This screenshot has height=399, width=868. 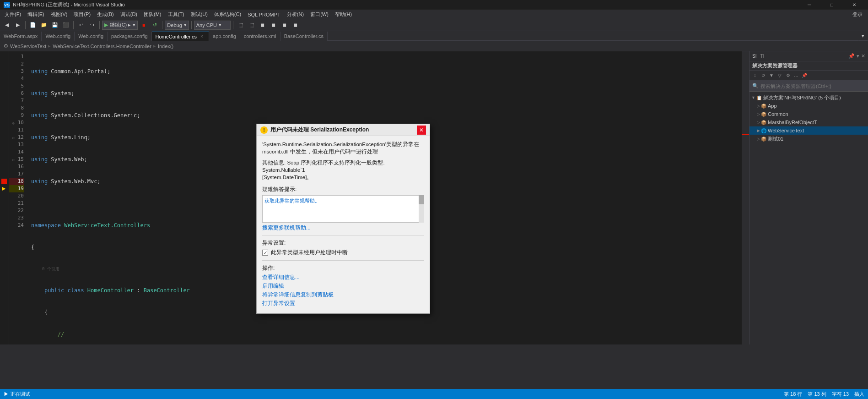 I want to click on se-test-label: 测试01, so click(x=776, y=139).